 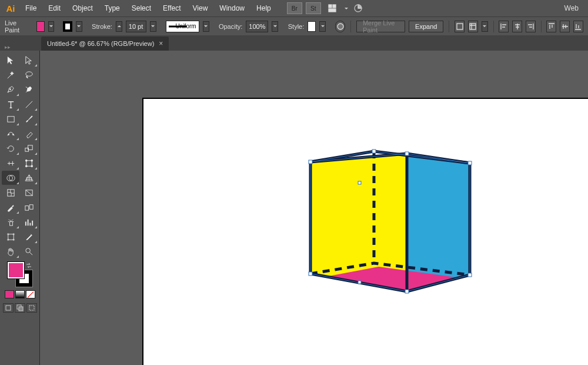 What do you see at coordinates (29, 237) in the screenshot?
I see `slice-tool` at bounding box center [29, 237].